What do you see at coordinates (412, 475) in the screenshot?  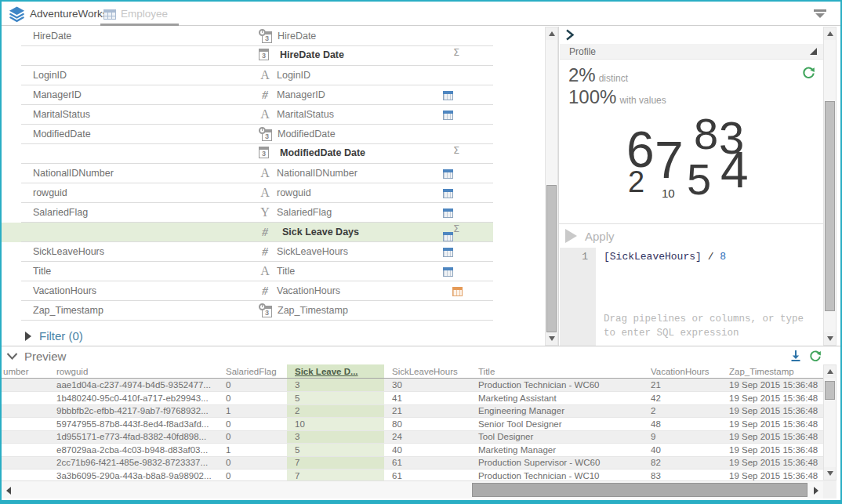 I see `table-row: 3a3b6095-290a-443a-b8a8-9a98902...0761Pr…` at bounding box center [412, 475].